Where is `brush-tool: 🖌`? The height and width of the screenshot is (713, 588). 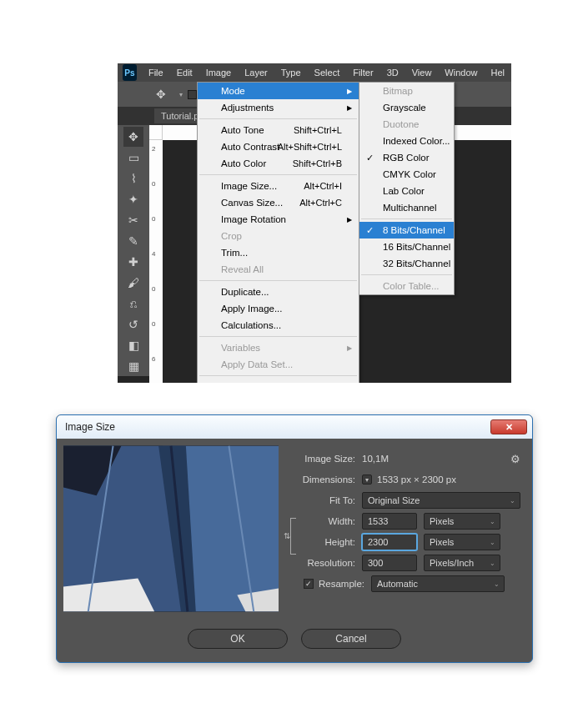
brush-tool: 🖌 is located at coordinates (133, 283).